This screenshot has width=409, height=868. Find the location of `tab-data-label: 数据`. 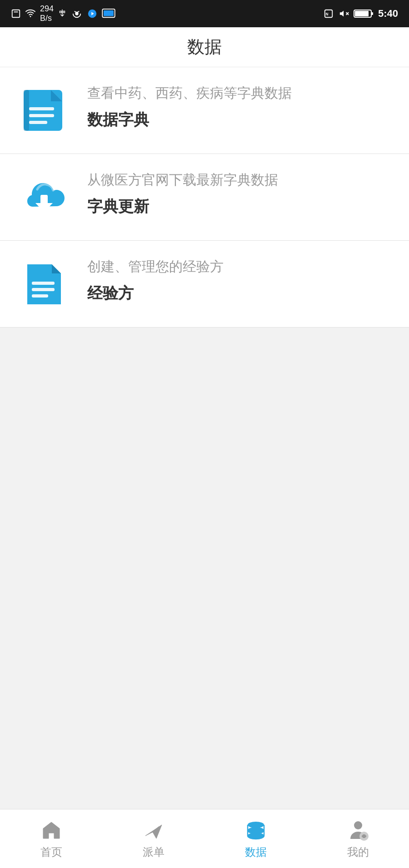

tab-data-label: 数据 is located at coordinates (256, 852).